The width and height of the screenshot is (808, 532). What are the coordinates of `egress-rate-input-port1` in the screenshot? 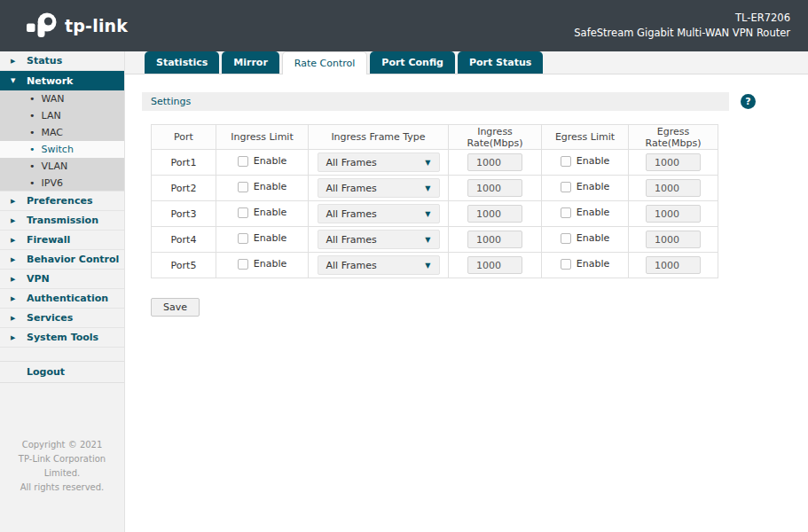 It's located at (673, 162).